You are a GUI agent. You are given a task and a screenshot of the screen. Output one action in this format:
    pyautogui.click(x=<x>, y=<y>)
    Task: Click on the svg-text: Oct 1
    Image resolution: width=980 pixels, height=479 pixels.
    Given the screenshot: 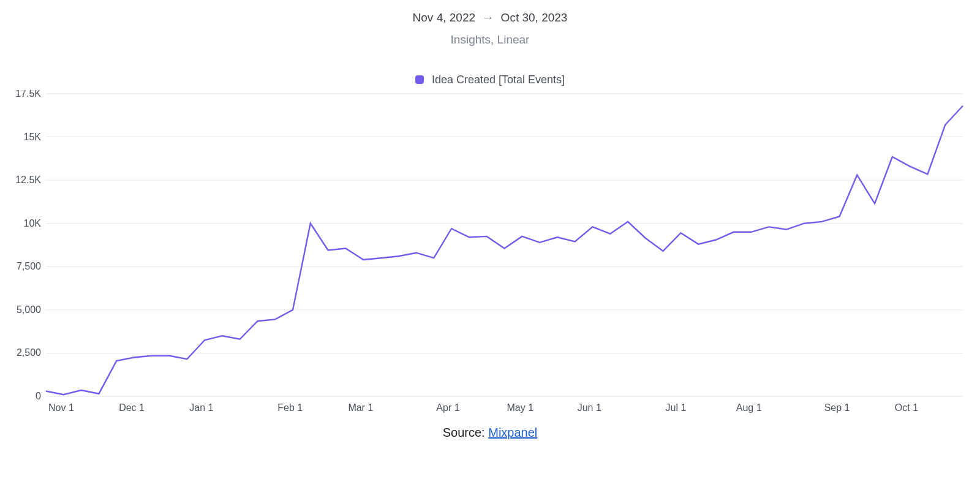 What is the action you would take?
    pyautogui.click(x=907, y=408)
    